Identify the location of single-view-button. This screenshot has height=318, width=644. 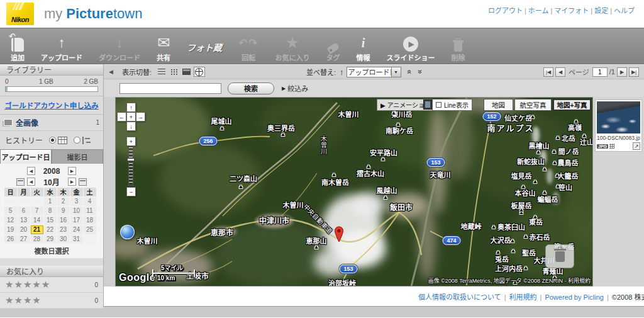
(187, 72).